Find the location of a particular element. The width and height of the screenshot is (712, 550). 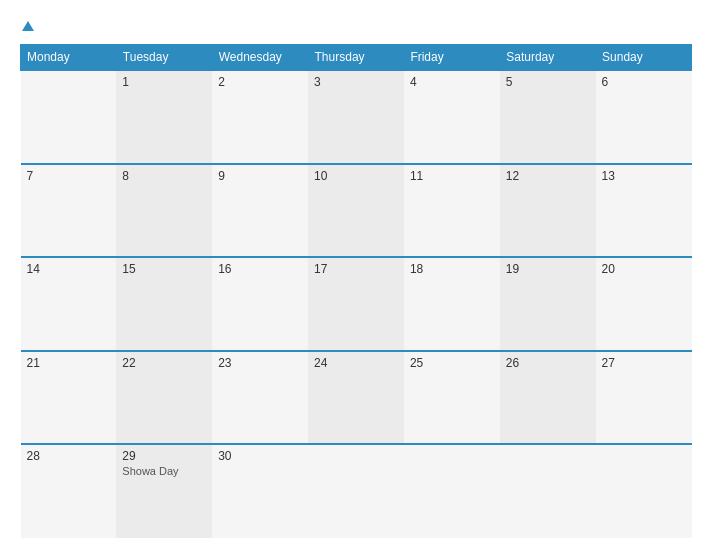

calendar-cell: 22 is located at coordinates (164, 398).